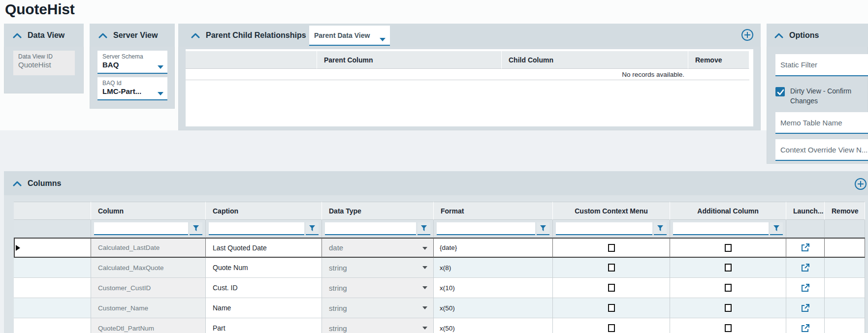  I want to click on custom-context-menu-filter-input, so click(604, 229).